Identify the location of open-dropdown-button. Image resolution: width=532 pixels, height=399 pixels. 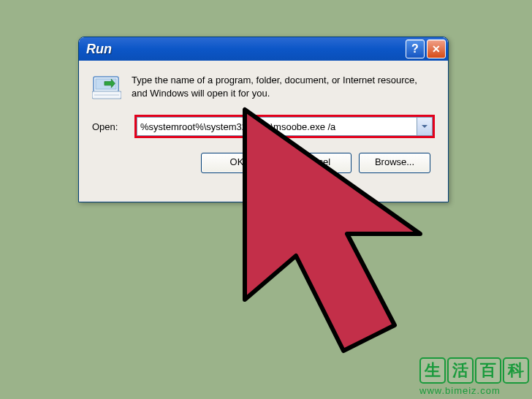
(425, 126).